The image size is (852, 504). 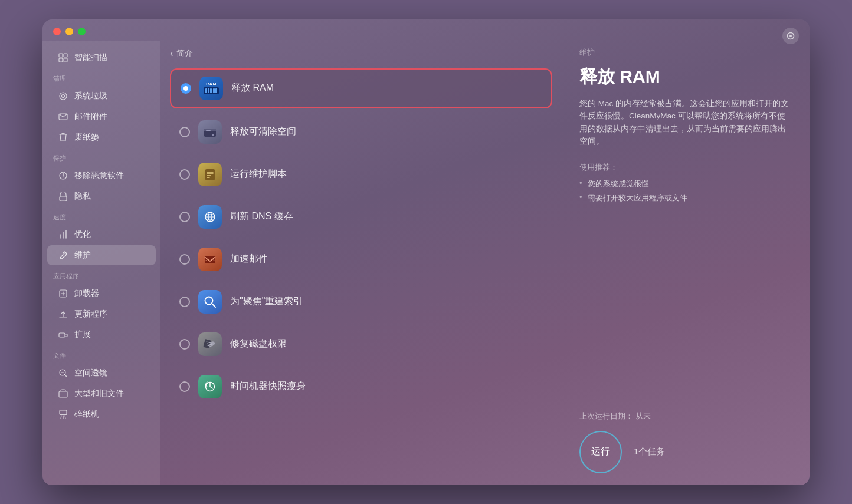 What do you see at coordinates (210, 259) in the screenshot?
I see `mail-speed-icon` at bounding box center [210, 259].